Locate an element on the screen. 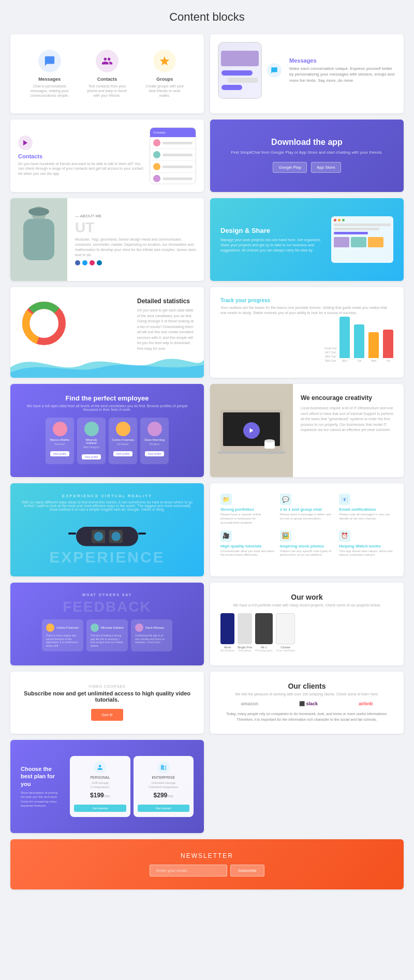  plan-personal-feature2: 5 integrations is located at coordinates (100, 787).